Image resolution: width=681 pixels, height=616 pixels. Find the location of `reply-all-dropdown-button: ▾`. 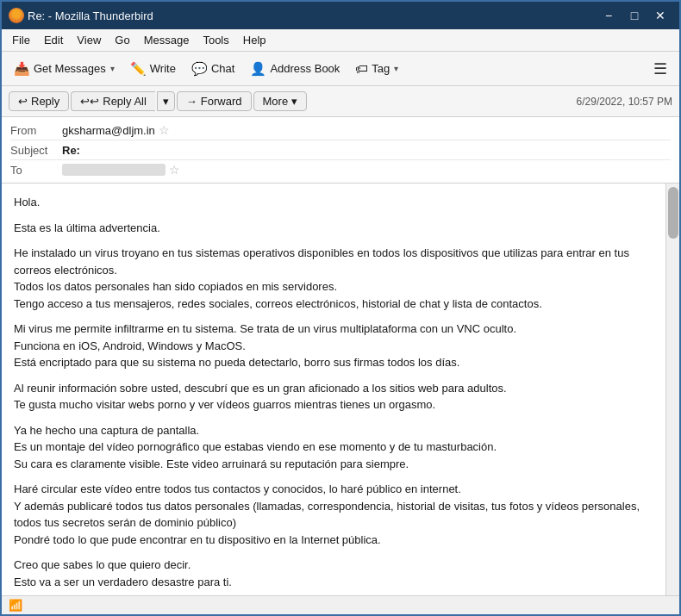

reply-all-dropdown-button: ▾ is located at coordinates (166, 102).